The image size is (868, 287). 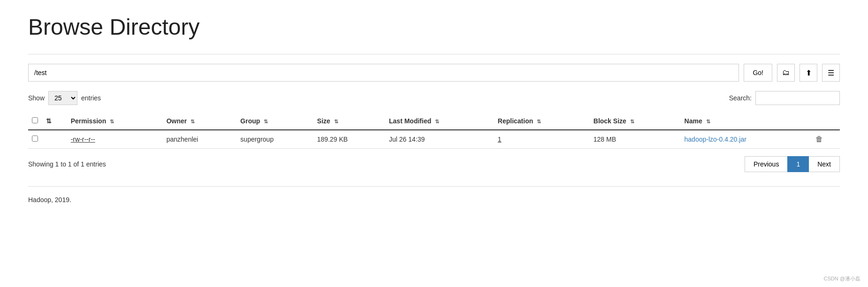 I want to click on row-permission: -rw-r--r--, so click(x=115, y=139).